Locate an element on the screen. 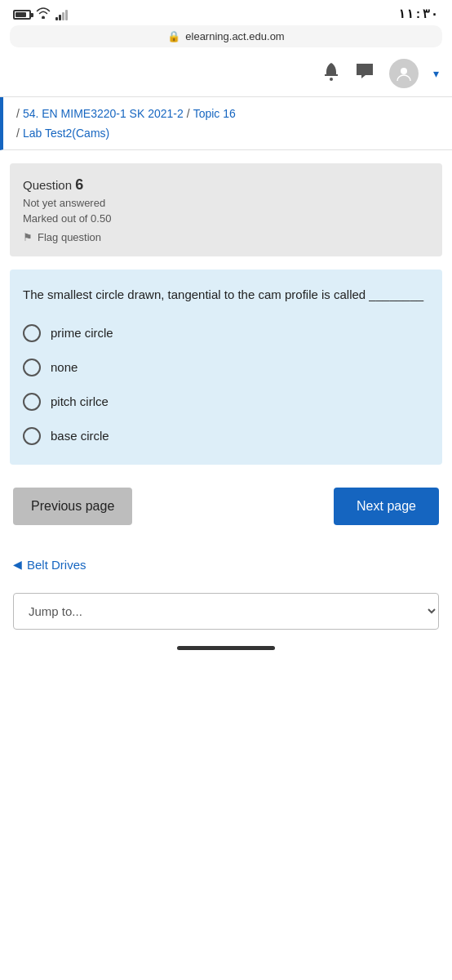  breadcrumb-sep2: / is located at coordinates (188, 114).